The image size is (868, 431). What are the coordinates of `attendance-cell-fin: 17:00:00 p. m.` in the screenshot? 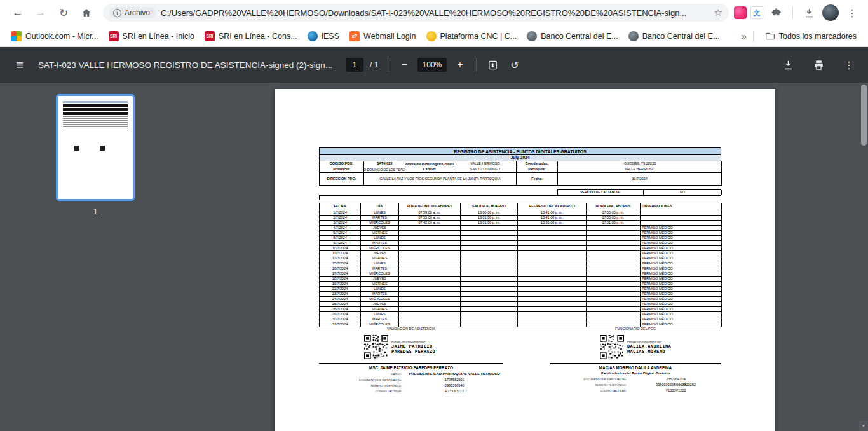 It's located at (614, 213).